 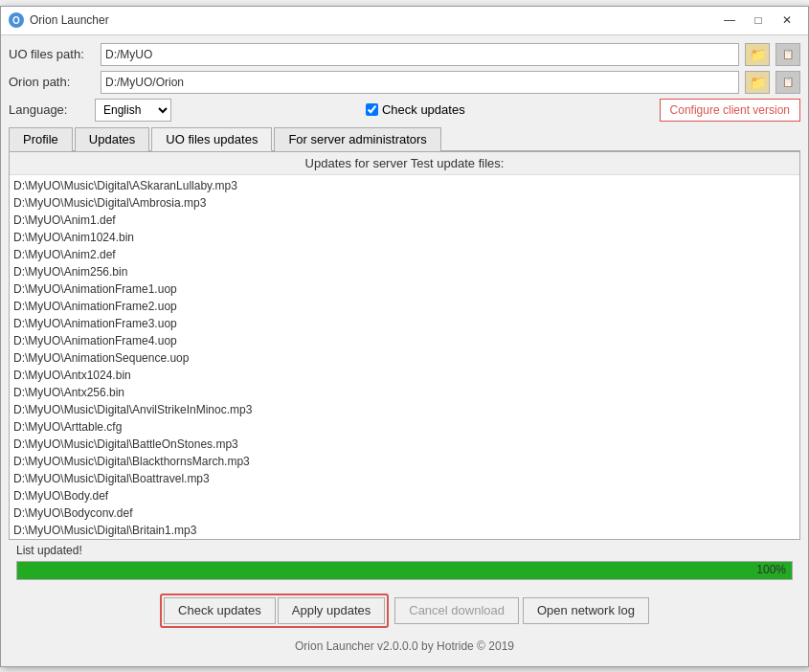 I want to click on list-item: D:\MyUO\AnimationFrame4.uop, so click(x=404, y=341).